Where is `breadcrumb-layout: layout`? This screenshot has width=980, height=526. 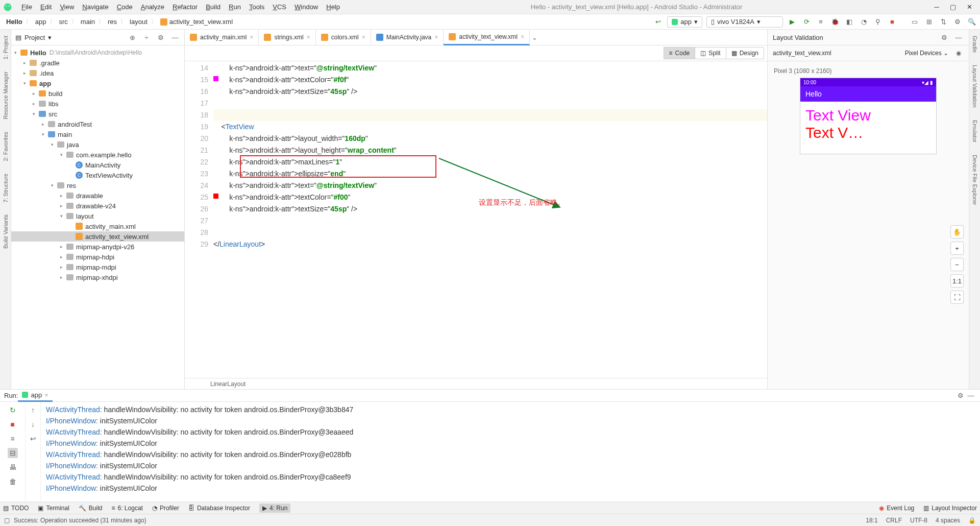 breadcrumb-layout: layout is located at coordinates (139, 21).